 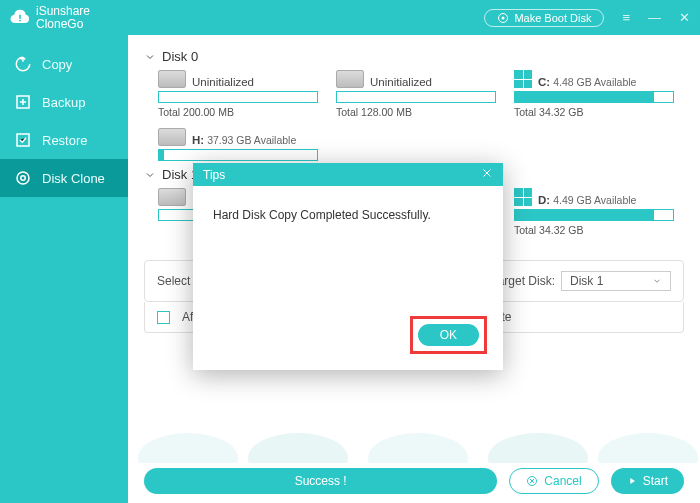 I want to click on titlebar: iSunshare CloneGo Make Boot Disk ≡ — ✕, so click(x=350, y=18).